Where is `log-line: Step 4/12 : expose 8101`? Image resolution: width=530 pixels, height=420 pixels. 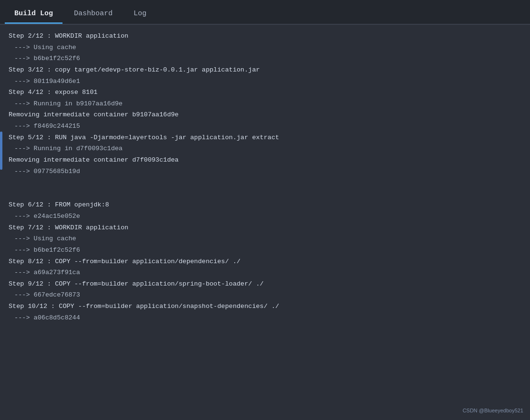
log-line: Step 4/12 : expose 8101 is located at coordinates (265, 92).